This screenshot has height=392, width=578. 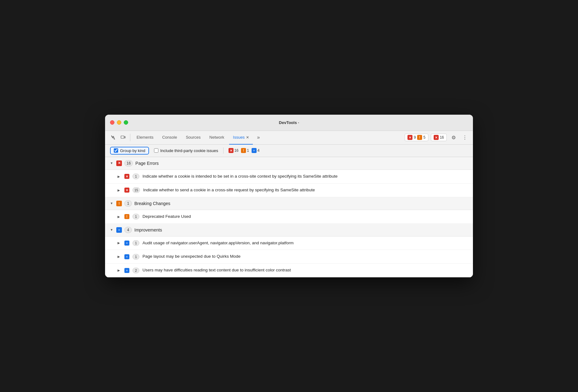 I want to click on window-title: DevTools ·, so click(x=289, y=123).